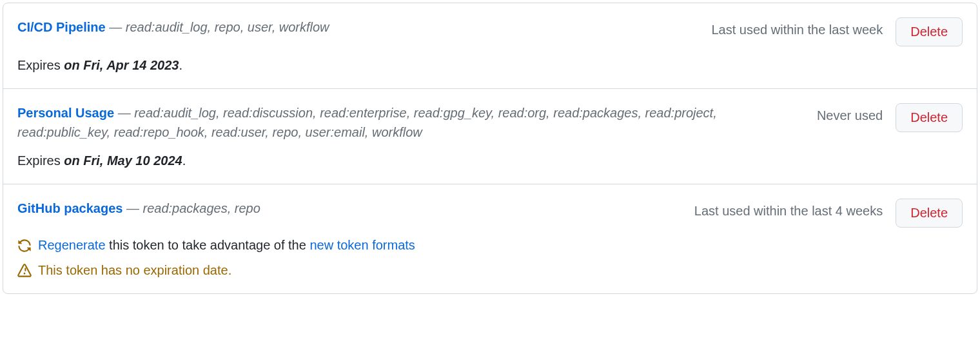  What do you see at coordinates (24, 246) in the screenshot?
I see `sync-icon` at bounding box center [24, 246].